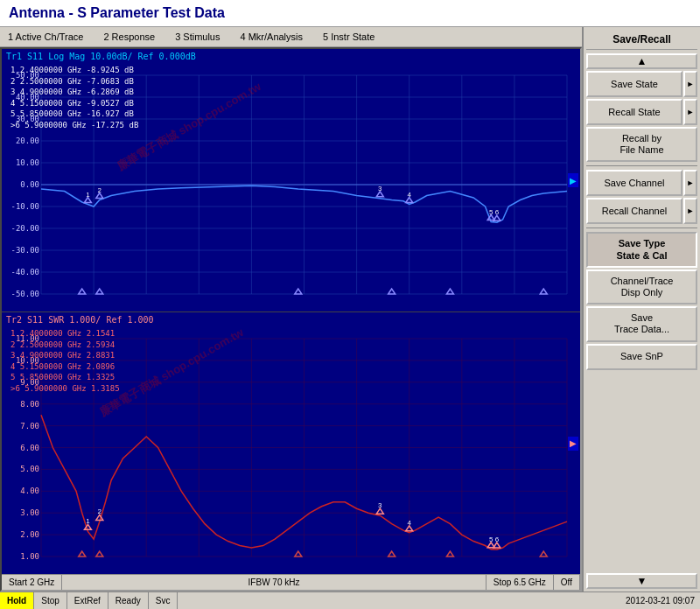 The width and height of the screenshot is (700, 609). Describe the element at coordinates (350, 600) in the screenshot. I see `bottom-status-bar: Hold Stop ExtRef Ready Svc 2012-03-21 09…` at that location.